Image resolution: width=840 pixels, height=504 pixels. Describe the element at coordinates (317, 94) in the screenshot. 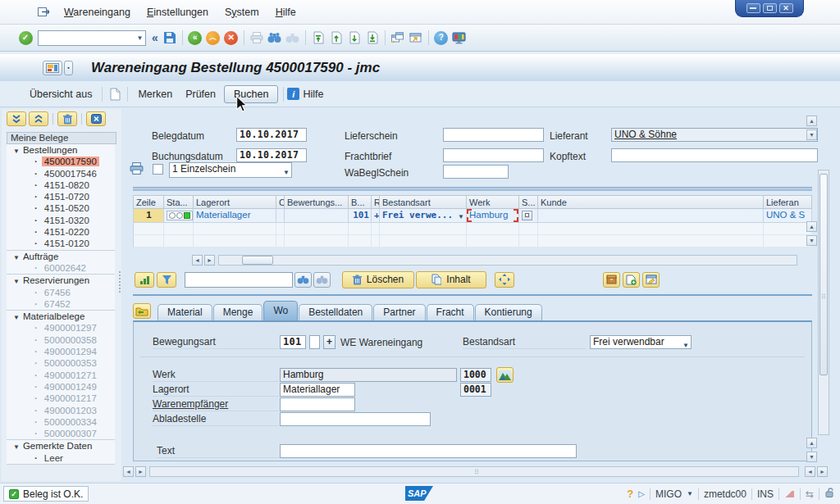

I see `help-menu-button: Hilfe` at that location.